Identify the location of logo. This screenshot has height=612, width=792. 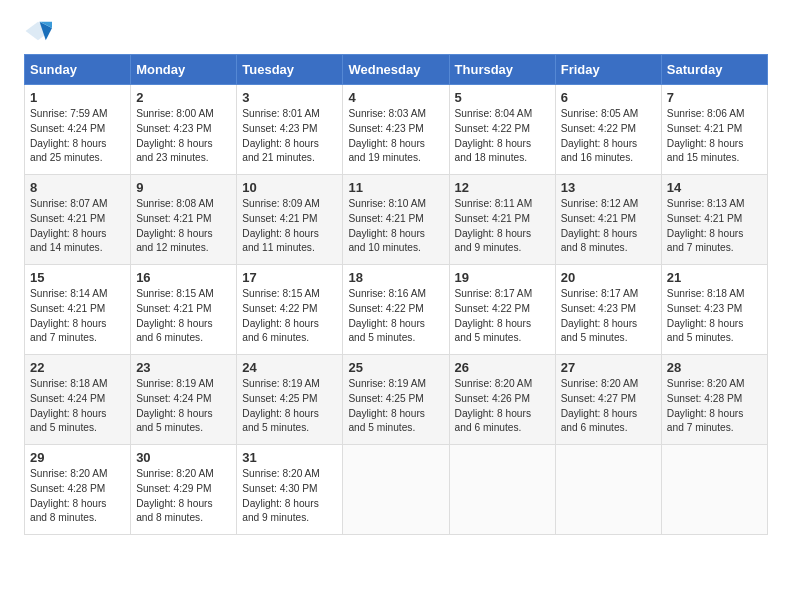
(40, 31).